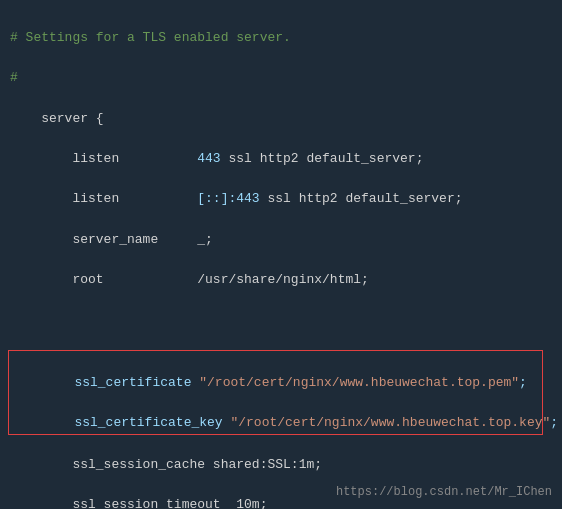 This screenshot has height=509, width=562. What do you see at coordinates (444, 492) in the screenshot?
I see `watermark: https://blog.csdn.net/Mr_IChen` at bounding box center [444, 492].